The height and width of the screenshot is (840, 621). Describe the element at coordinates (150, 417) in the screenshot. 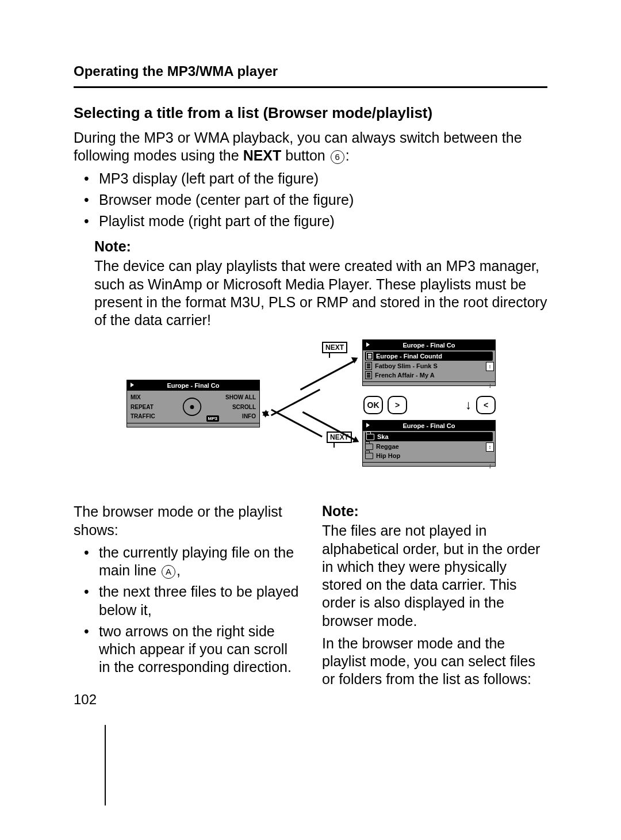

I see `opt-traffic: TRAFFIC` at that location.